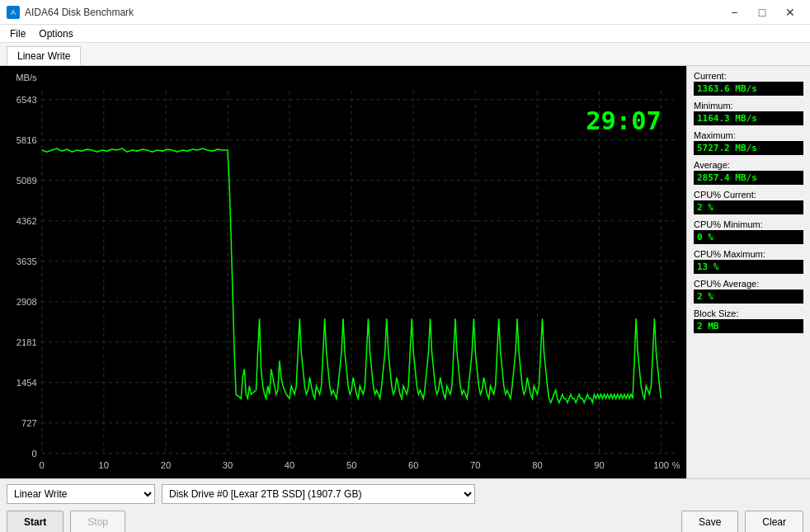 This screenshot has width=810, height=532. What do you see at coordinates (26, 261) in the screenshot?
I see `svg-text: 3635` at bounding box center [26, 261].